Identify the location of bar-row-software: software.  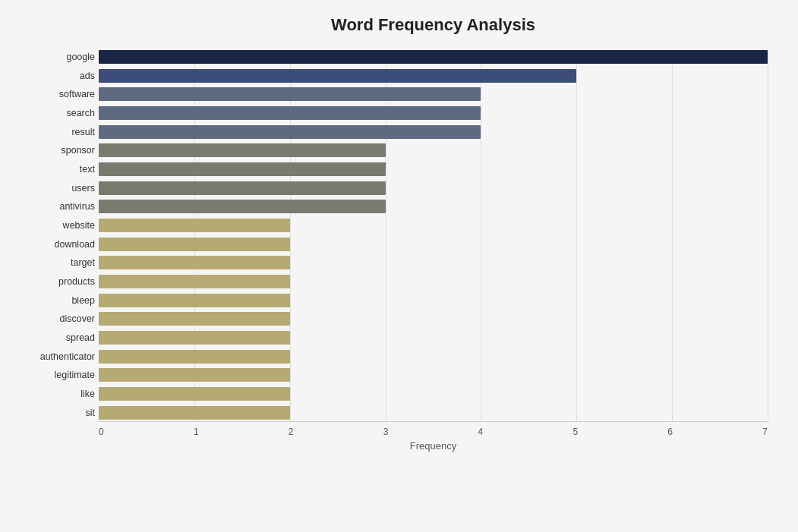
(433, 94).